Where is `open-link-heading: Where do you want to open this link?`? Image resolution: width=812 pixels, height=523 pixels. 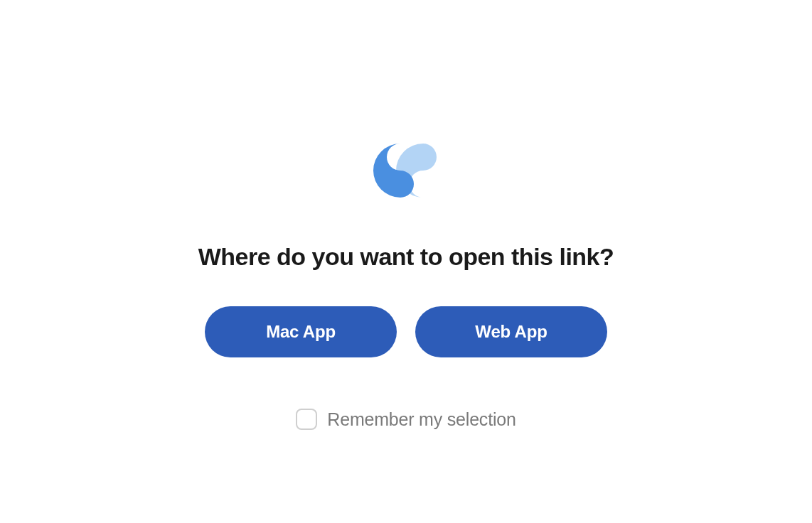 open-link-heading: Where do you want to open this link? is located at coordinates (407, 257).